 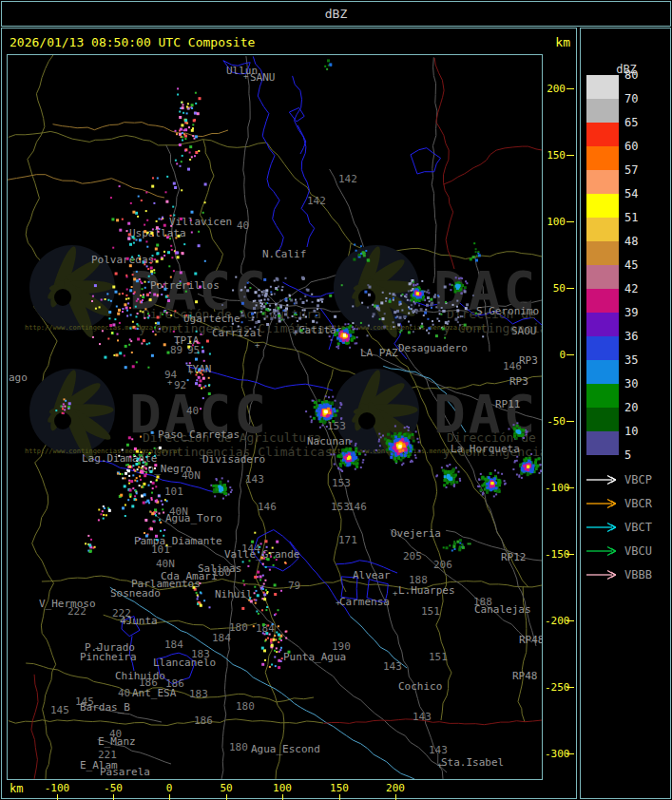 I want to click on map-number-label: 79, so click(x=295, y=585).